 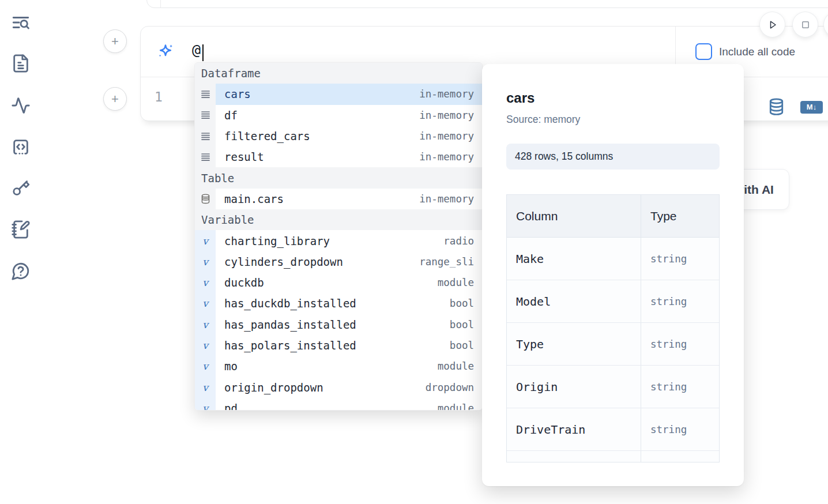 I want to click on toc-search-icon, so click(x=21, y=22).